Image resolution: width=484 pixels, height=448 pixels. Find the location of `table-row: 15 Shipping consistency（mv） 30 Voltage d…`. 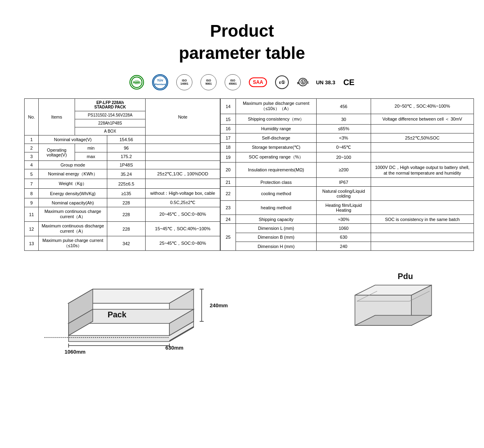

table-row: 15 Shipping consistency（mv） 30 Voltage d… is located at coordinates (347, 119).